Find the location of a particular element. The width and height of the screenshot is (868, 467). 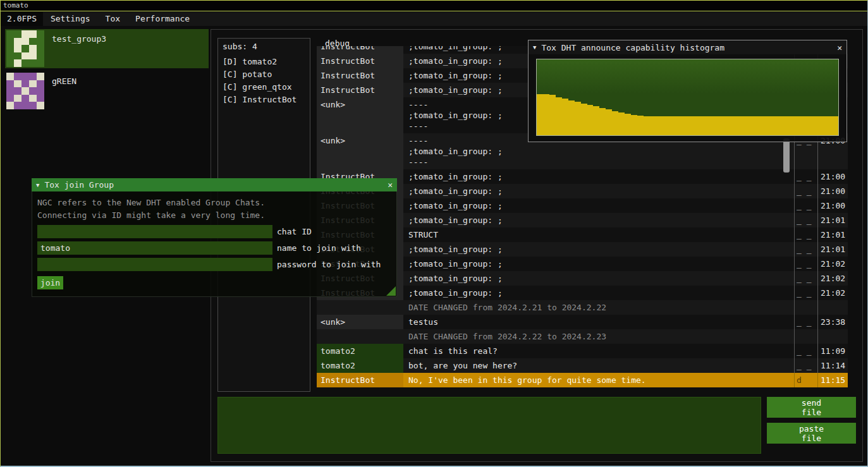

message-time: 11:09 is located at coordinates (833, 351).